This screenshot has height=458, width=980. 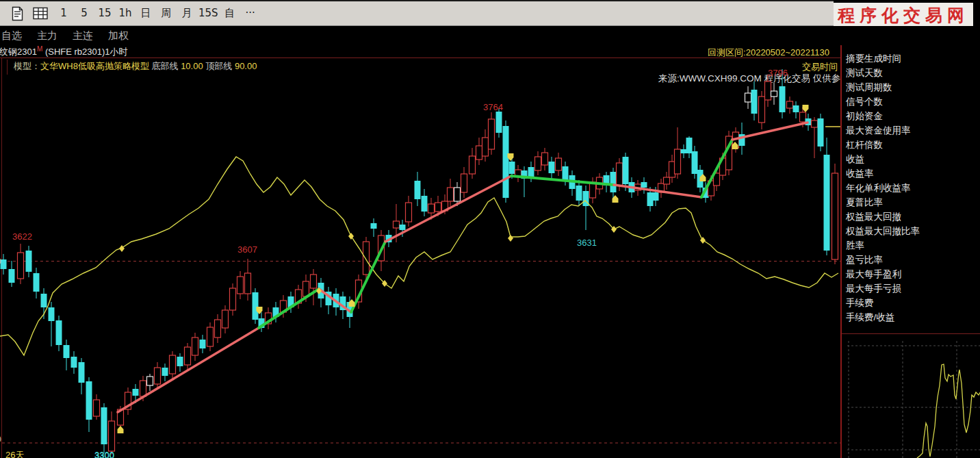 I want to click on instrument-name: 螺纹钢2301, so click(x=18, y=52).